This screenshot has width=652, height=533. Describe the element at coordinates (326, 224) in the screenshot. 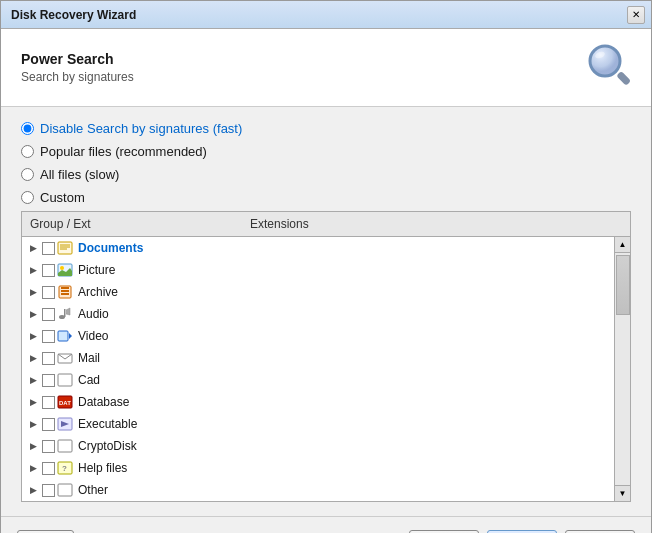

I see `file-list-header: Group / Ext Extensions` at that location.